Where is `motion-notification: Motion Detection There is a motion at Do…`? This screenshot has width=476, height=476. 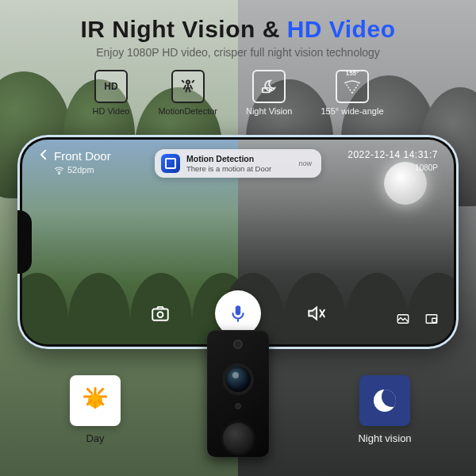
motion-notification: Motion Detection There is a motion at Do… is located at coordinates (238, 163).